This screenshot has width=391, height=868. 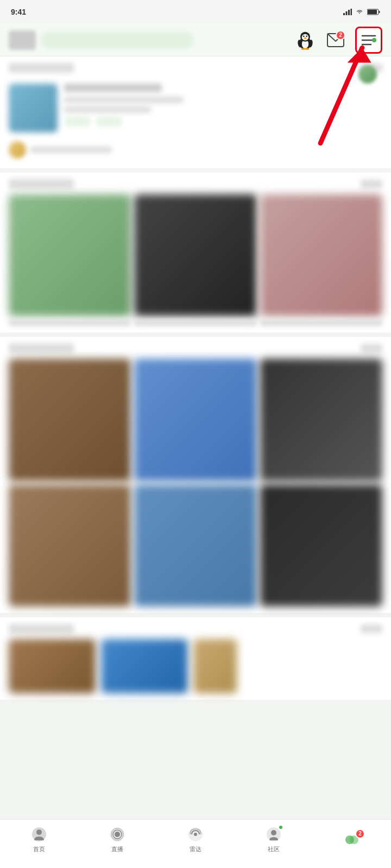 I want to click on nav-item-extra: 2, so click(x=352, y=840).